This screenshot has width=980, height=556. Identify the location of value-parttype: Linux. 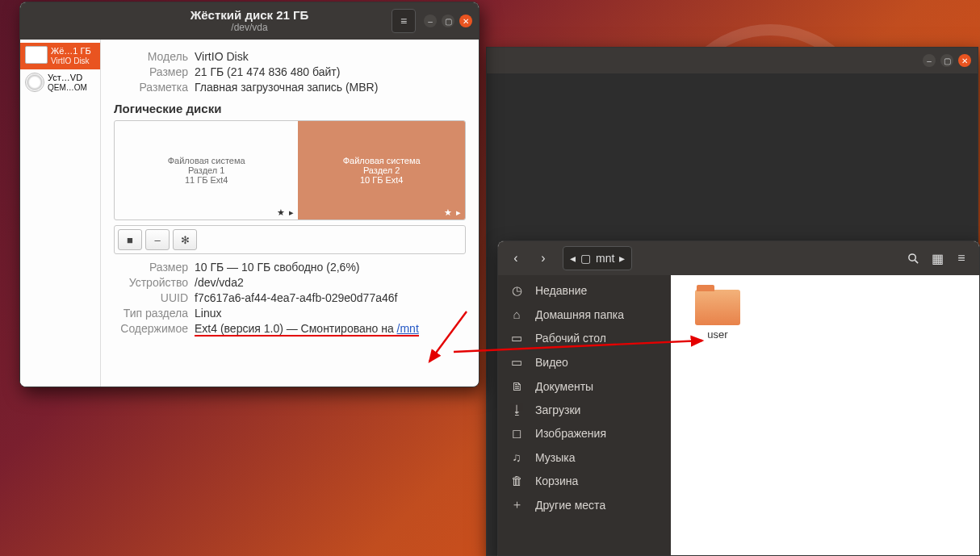
(208, 313).